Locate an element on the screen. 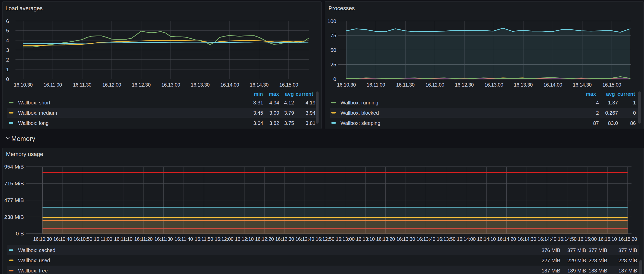 This screenshot has height=274, width=644. svg-text: 3.94 is located at coordinates (310, 113).